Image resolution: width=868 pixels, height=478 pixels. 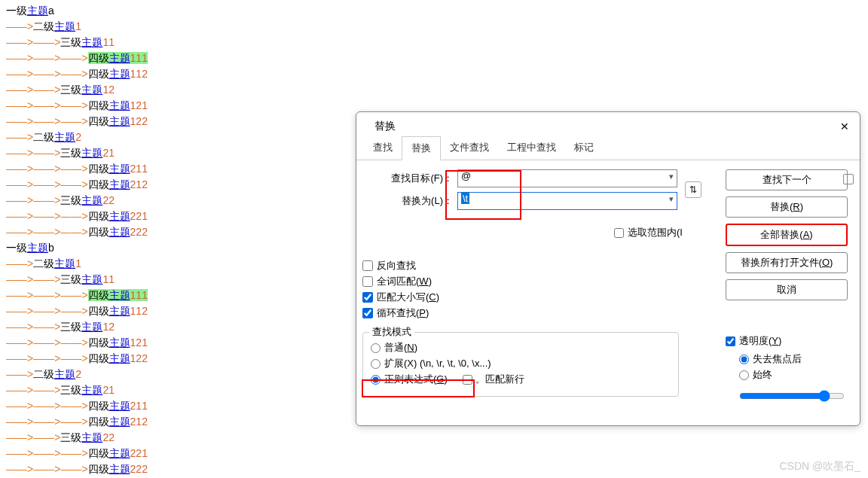 What do you see at coordinates (787, 341) in the screenshot?
I see `transparency-checkbox: 透明度(Y)` at bounding box center [787, 341].